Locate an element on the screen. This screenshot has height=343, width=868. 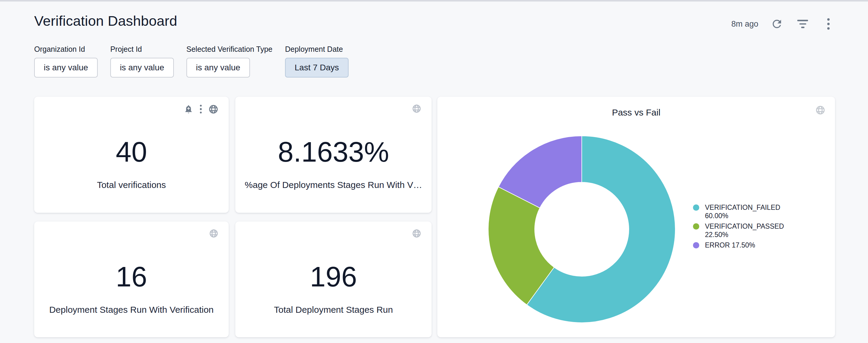
tile-more-button is located at coordinates (201, 109).